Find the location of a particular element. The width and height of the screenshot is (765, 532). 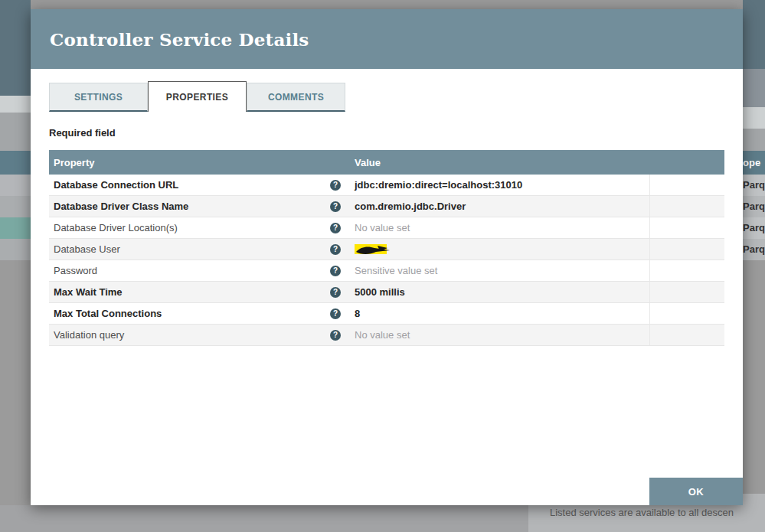

background-footer-text: Listed services are available to all des… is located at coordinates (642, 513).